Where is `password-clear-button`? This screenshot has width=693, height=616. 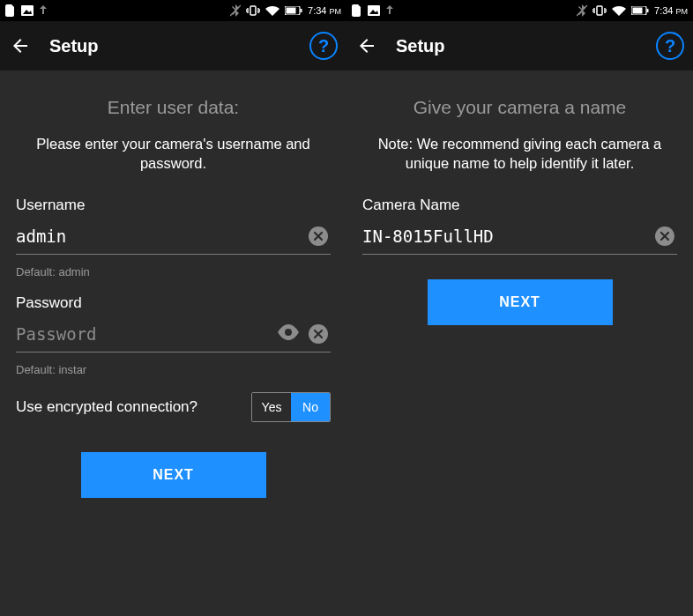 password-clear-button is located at coordinates (318, 334).